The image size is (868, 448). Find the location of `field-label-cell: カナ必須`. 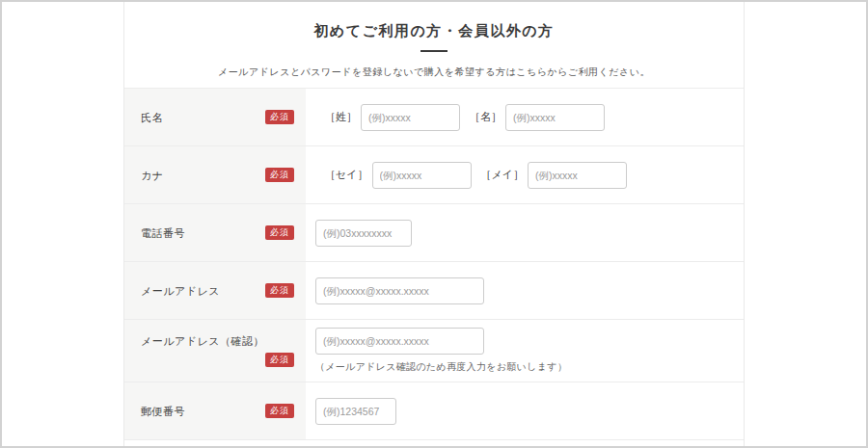

field-label-cell: カナ必須 is located at coordinates (215, 175).